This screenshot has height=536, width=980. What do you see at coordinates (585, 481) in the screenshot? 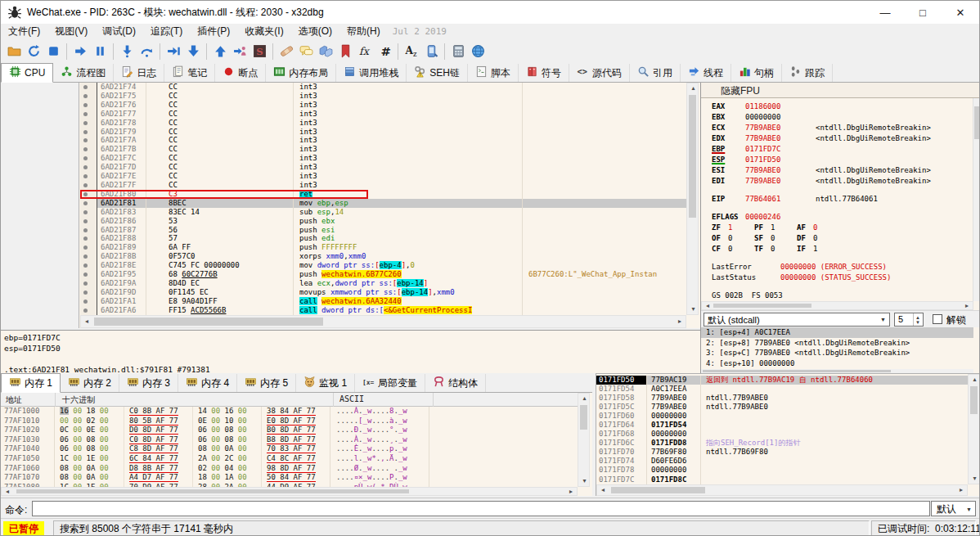
I see `scroll-arrow-icon: ▾` at bounding box center [585, 481].